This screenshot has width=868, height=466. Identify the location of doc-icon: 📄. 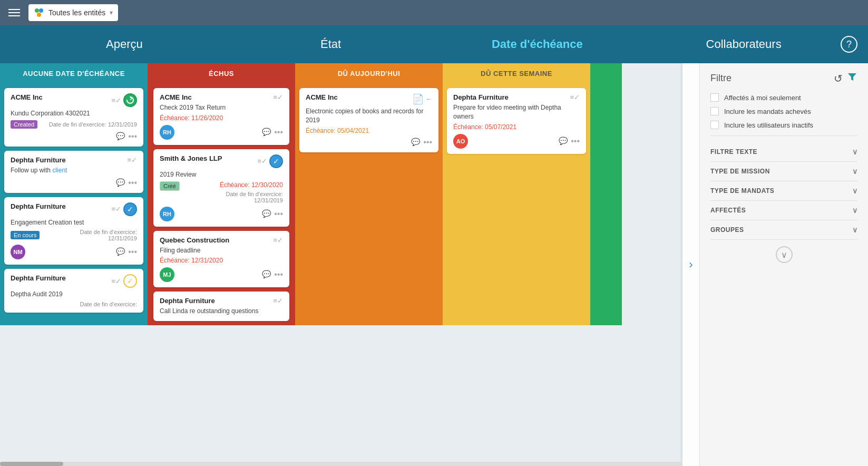
(418, 99).